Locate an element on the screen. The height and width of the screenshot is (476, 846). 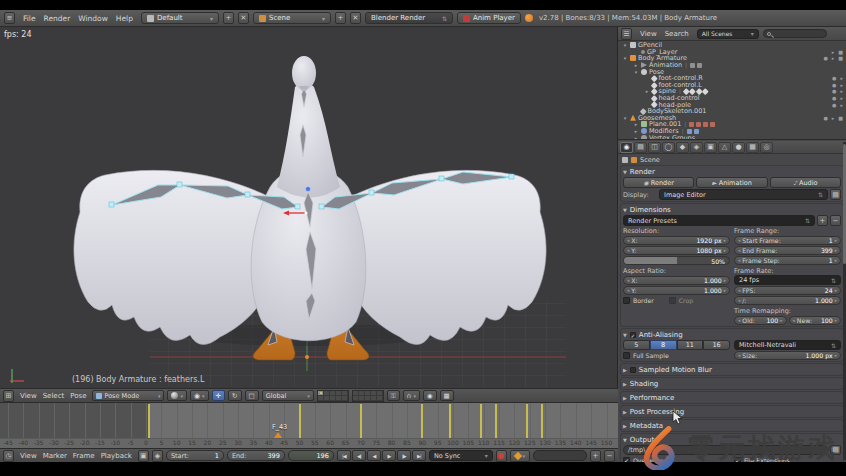
outliner-row: head-control●▸ is located at coordinates (732, 98).